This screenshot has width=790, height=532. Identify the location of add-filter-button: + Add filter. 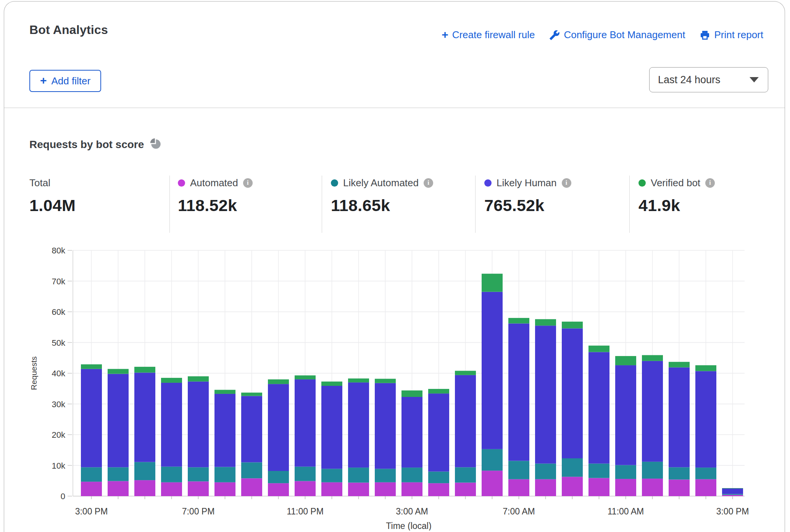
(65, 81).